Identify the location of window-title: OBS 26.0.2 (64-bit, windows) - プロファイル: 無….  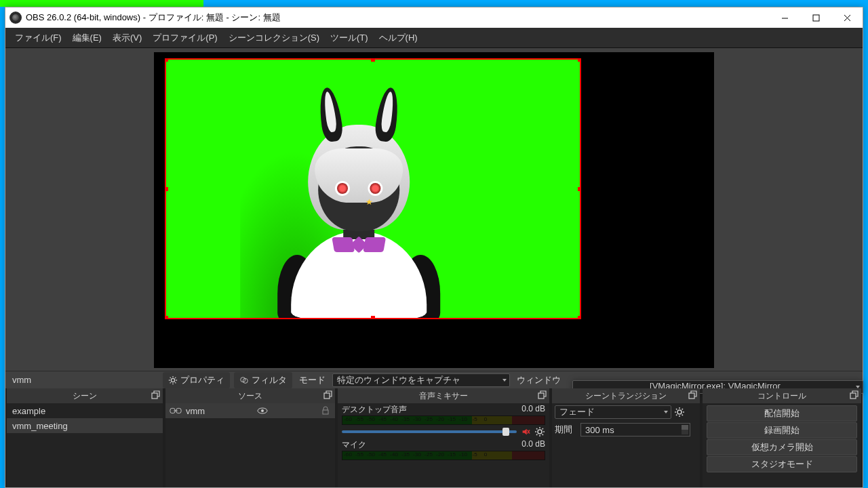
(153, 18).